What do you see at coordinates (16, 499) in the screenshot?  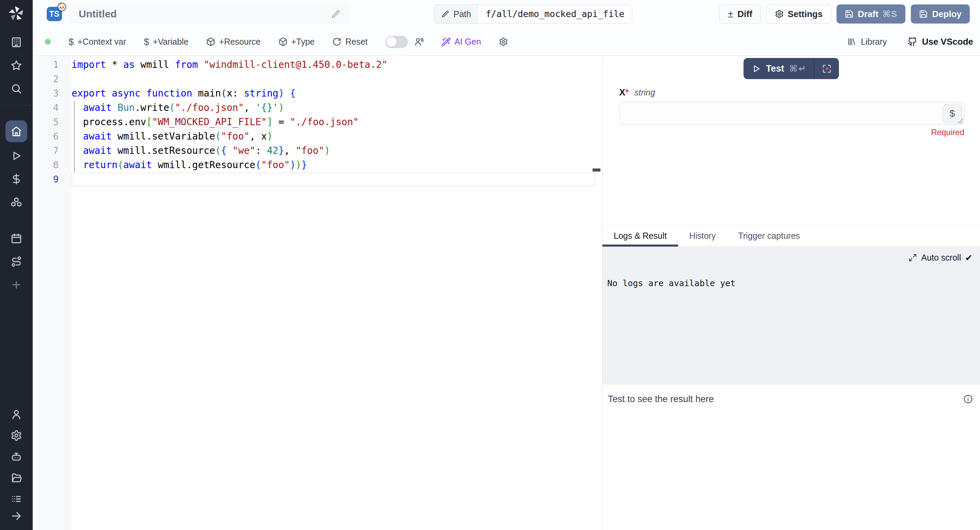 I see `sidebar-item-audit-logs` at bounding box center [16, 499].